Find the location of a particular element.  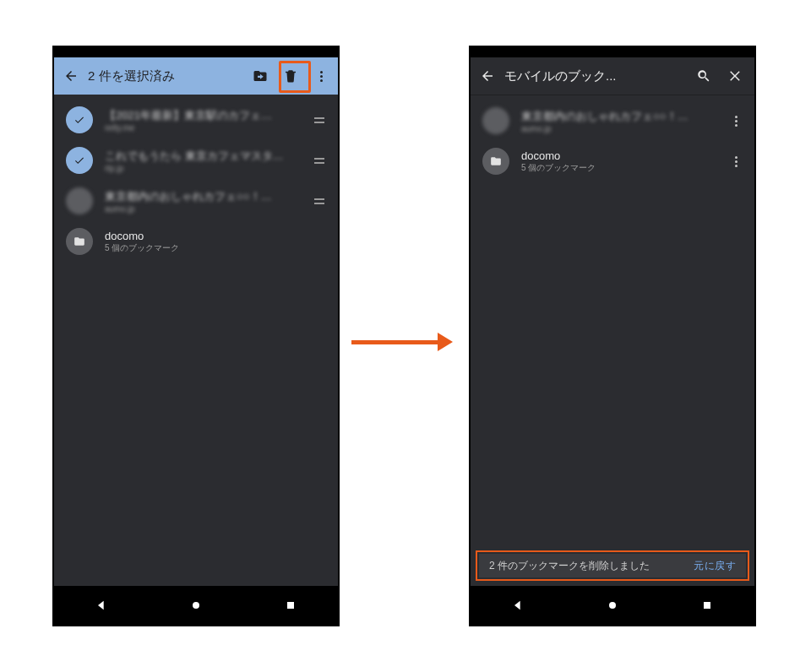

bookmark-title: 【2021年最新】東京駅のカフェ… is located at coordinates (207, 116).